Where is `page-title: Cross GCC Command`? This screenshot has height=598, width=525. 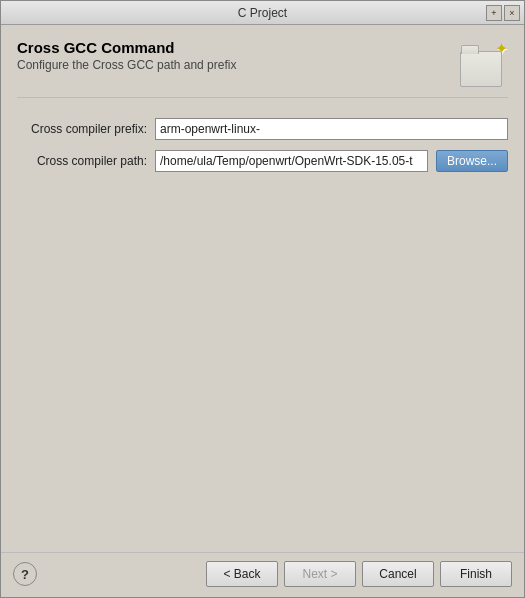
page-title: Cross GCC Command is located at coordinates (126, 48).